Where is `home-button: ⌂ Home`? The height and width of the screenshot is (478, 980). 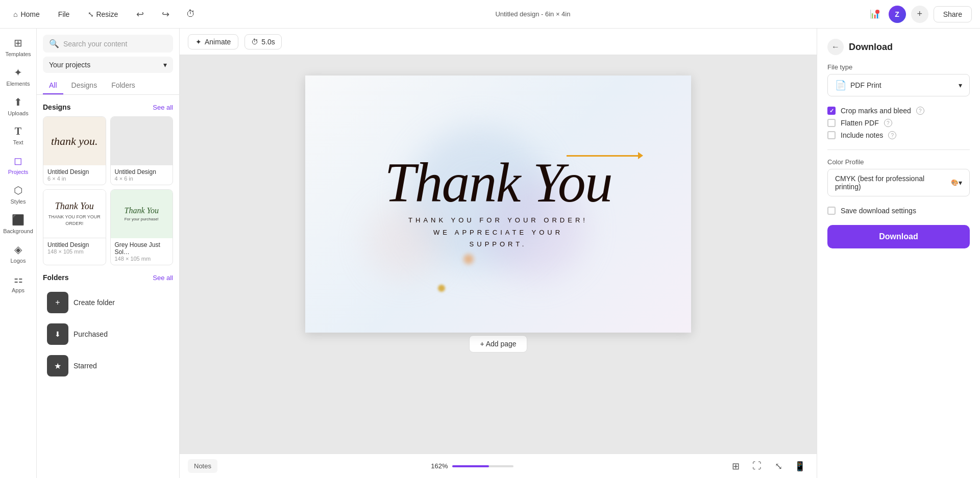
home-button: ⌂ Home is located at coordinates (27, 14).